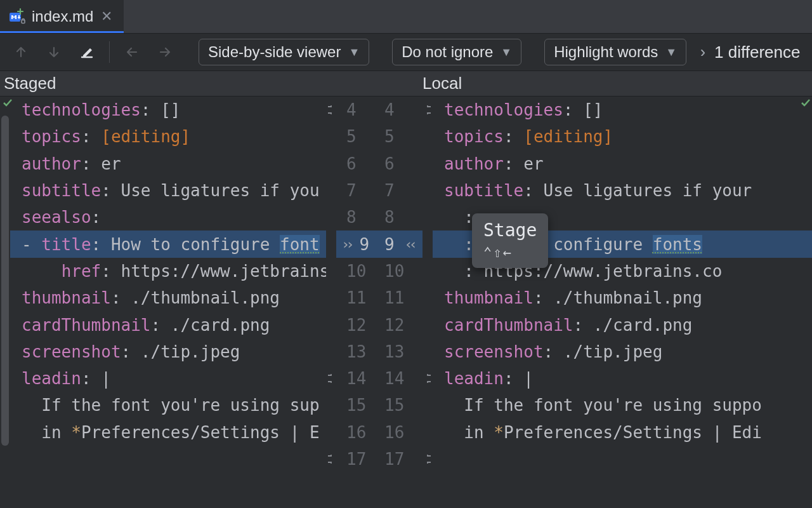  What do you see at coordinates (348, 244) in the screenshot?
I see `merge-right-icon: ››` at bounding box center [348, 244].